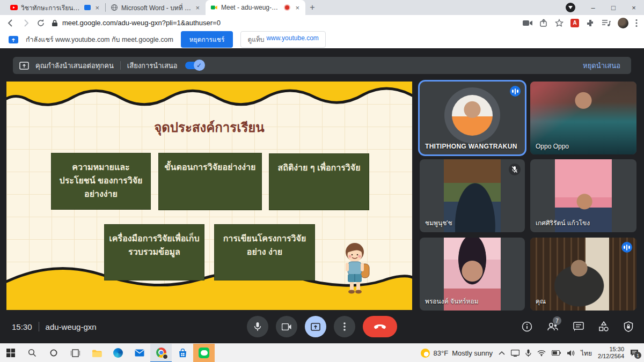  I want to click on tray-expand-icon, so click(502, 353).